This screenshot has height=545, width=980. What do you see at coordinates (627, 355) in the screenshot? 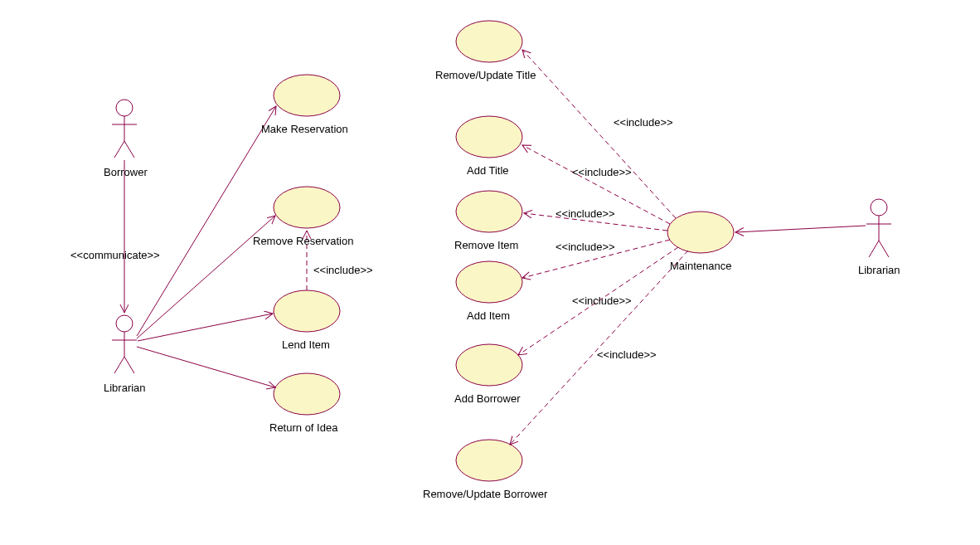
I see `stereotype-include-6: <<include>>` at bounding box center [627, 355].